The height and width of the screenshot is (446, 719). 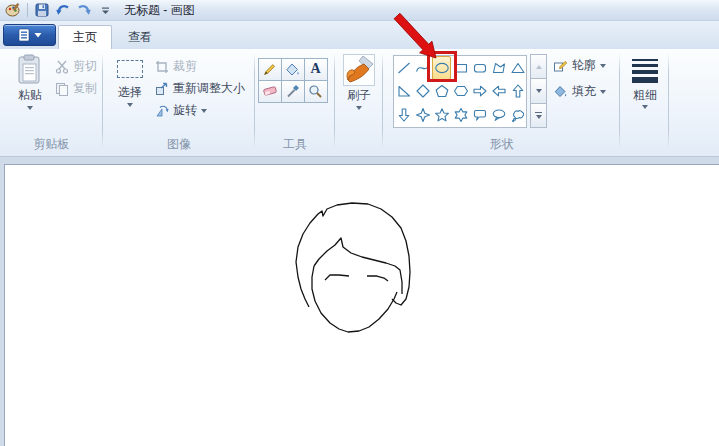 I want to click on shape-polygon, so click(x=498, y=68).